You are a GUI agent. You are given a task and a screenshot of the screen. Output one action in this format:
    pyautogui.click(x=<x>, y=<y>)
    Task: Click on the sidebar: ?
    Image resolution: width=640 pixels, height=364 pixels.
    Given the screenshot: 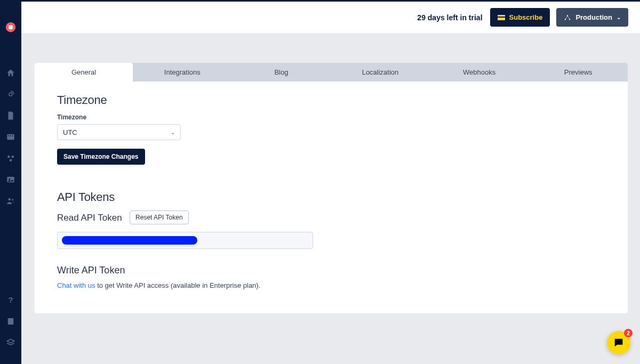 What is the action you would take?
    pyautogui.click(x=11, y=182)
    